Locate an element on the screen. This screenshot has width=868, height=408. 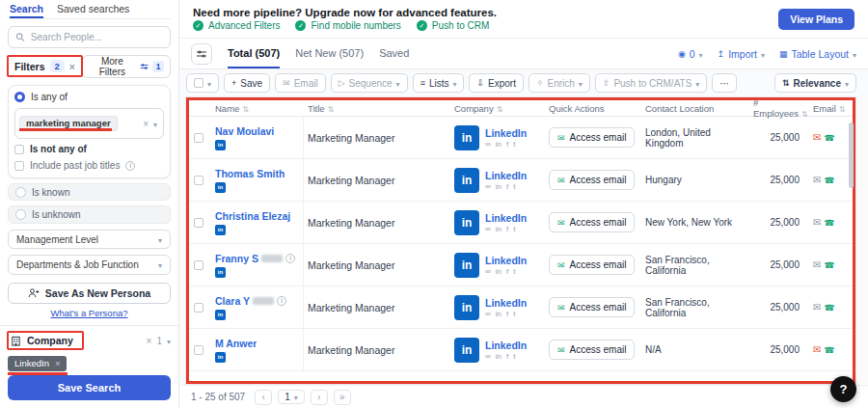
person-name-link: Nav Moulavi is located at coordinates (245, 131).